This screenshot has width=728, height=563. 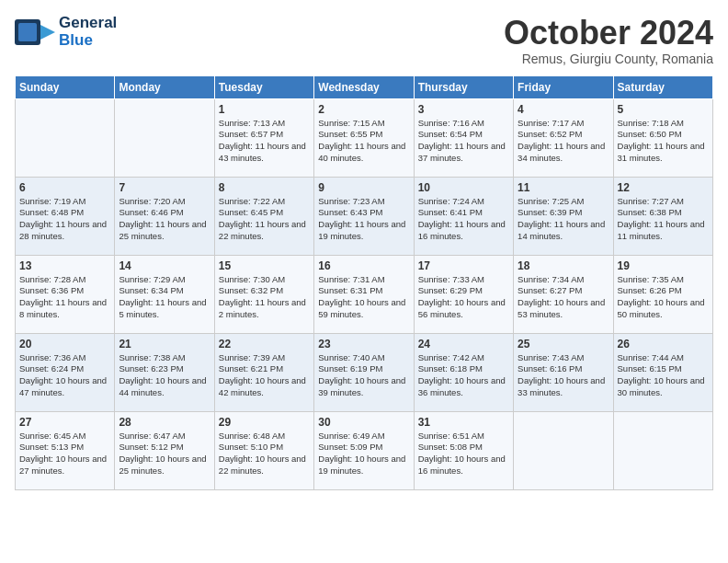 What do you see at coordinates (364, 436) in the screenshot?
I see `cell-text: Sunrise: 6:49 AM` at bounding box center [364, 436].